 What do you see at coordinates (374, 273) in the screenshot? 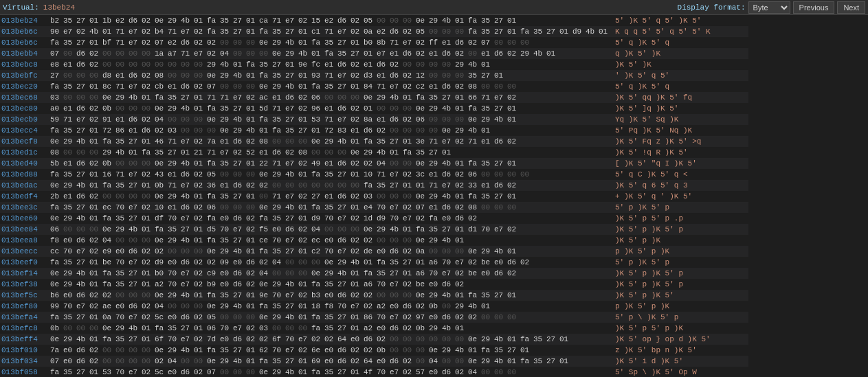
I see `table-row: 013bef140e294b01fa352701b070e702c9e0d602…` at bounding box center [374, 273].